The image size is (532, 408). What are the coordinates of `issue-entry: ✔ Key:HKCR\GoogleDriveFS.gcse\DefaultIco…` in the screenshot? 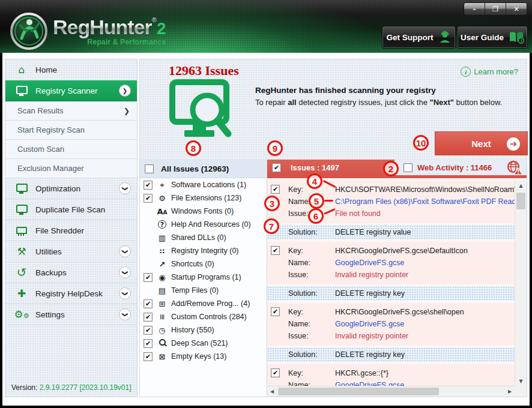 It's located at (391, 263).